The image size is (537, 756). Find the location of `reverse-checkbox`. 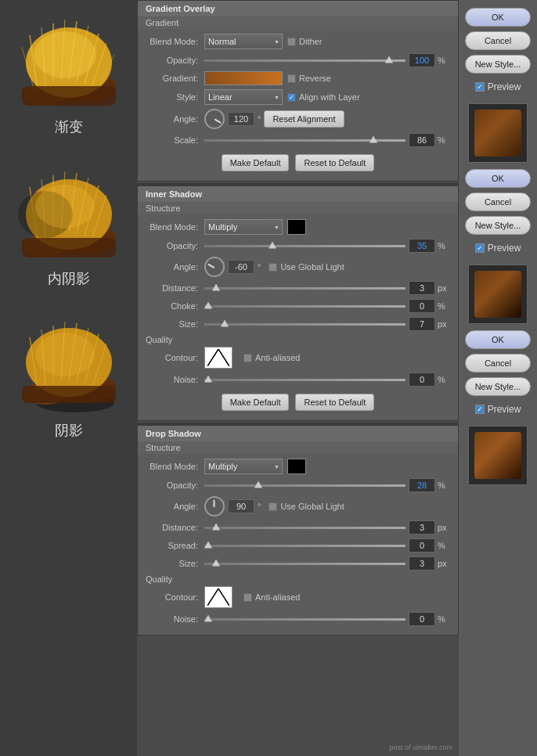

reverse-checkbox is located at coordinates (291, 78).